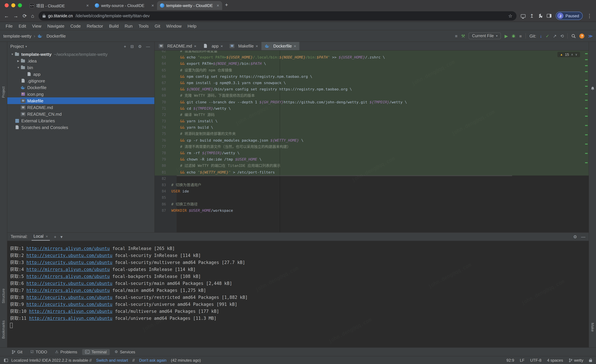 This screenshot has height=364, width=596. Describe the element at coordinates (6, 360) in the screenshot. I see `toolwindow-switcher-icon` at that location.